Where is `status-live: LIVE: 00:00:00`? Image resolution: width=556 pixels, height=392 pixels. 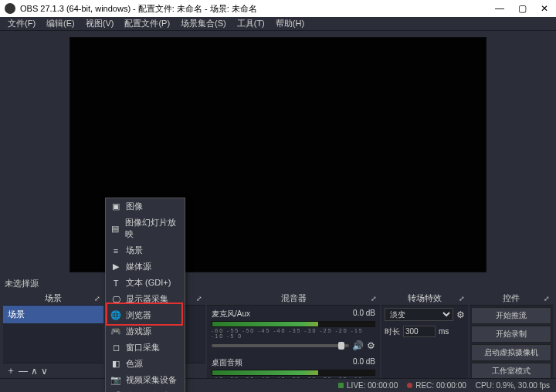 status-live: LIVE: 00:00:00 is located at coordinates (372, 386).